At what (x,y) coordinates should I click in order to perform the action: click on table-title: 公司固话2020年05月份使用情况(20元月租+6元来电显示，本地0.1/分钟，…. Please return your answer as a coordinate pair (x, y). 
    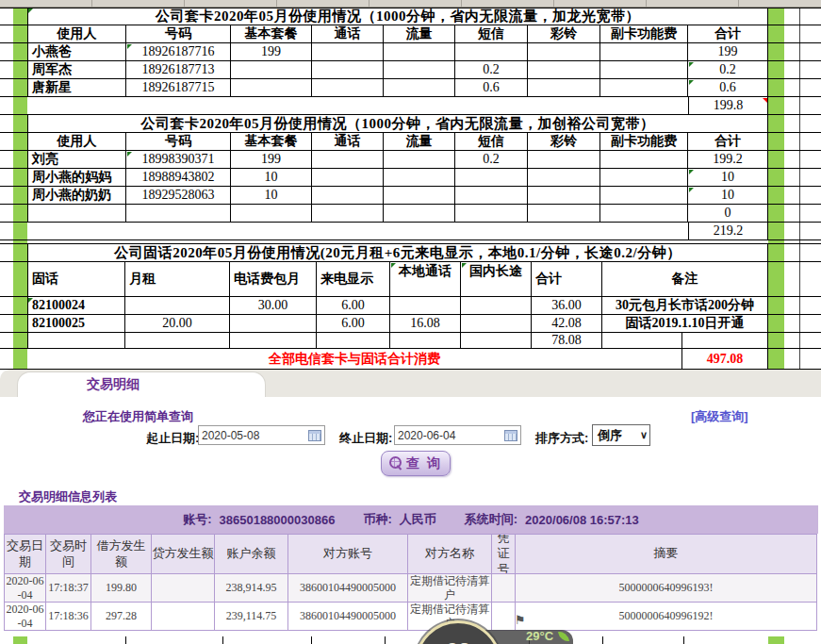
    Looking at the image, I should click on (398, 253).